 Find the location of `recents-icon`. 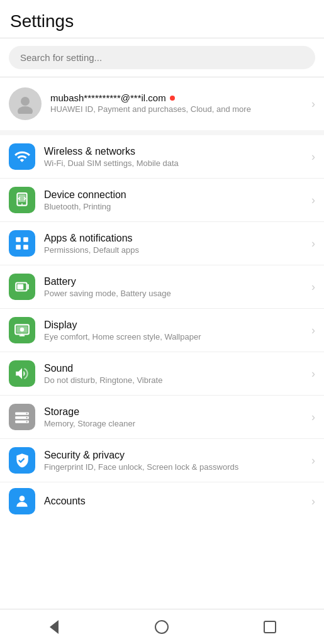

recents-icon is located at coordinates (270, 627).